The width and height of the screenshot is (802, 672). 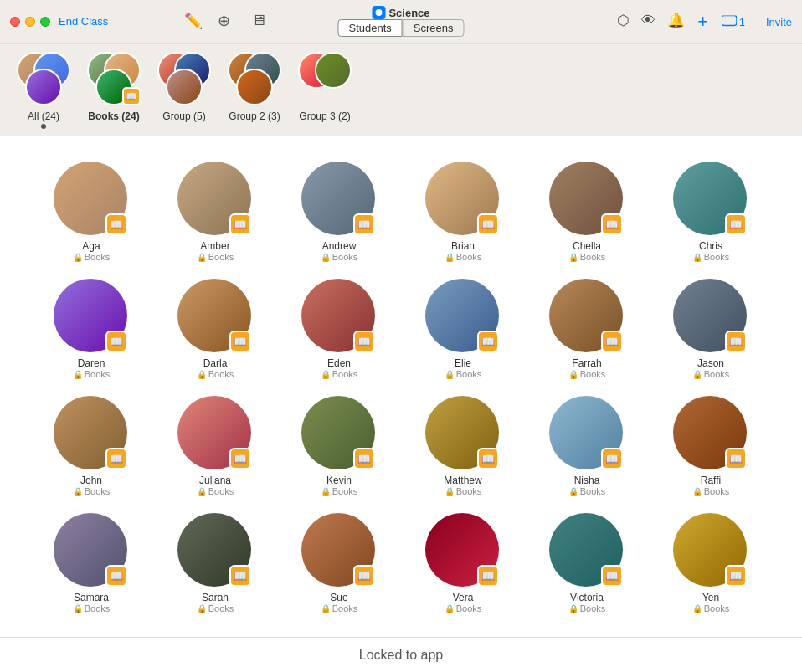 I want to click on close-button, so click(x=15, y=22).